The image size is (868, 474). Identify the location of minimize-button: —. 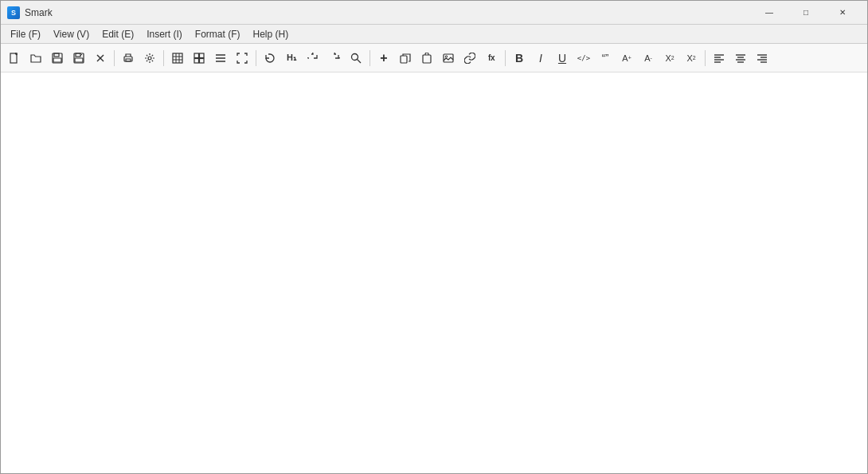
(769, 13).